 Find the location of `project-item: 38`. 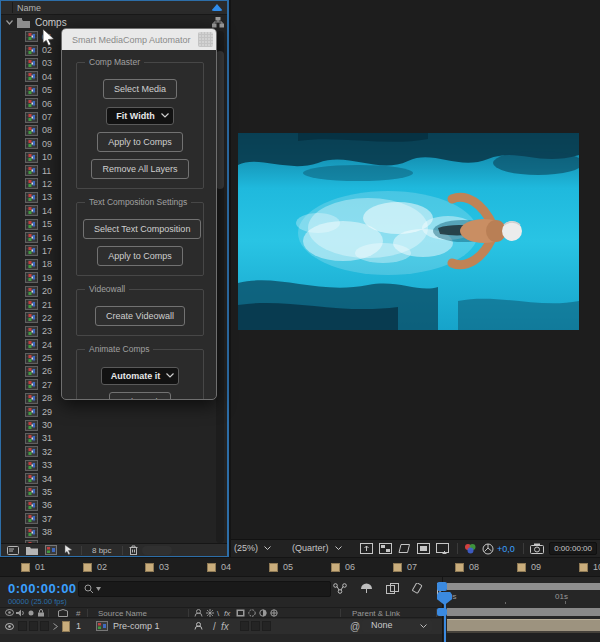

project-item: 38 is located at coordinates (114, 532).